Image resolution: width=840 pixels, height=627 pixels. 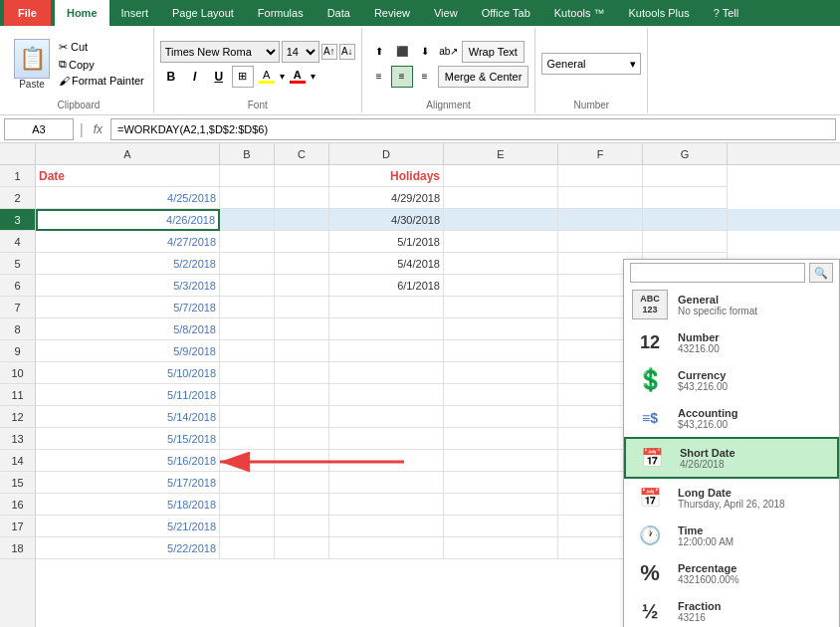 I want to click on cell-a8: 5/8/2018, so click(x=127, y=329).